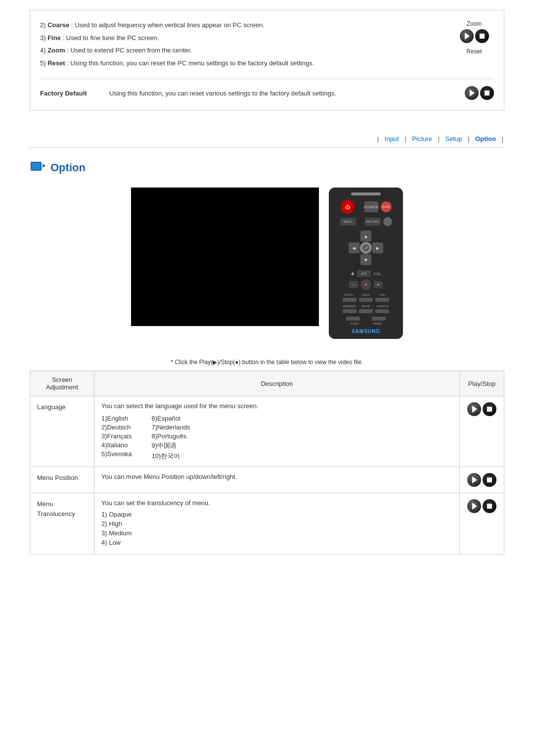  I want to click on nav-link-input: Input, so click(392, 139).